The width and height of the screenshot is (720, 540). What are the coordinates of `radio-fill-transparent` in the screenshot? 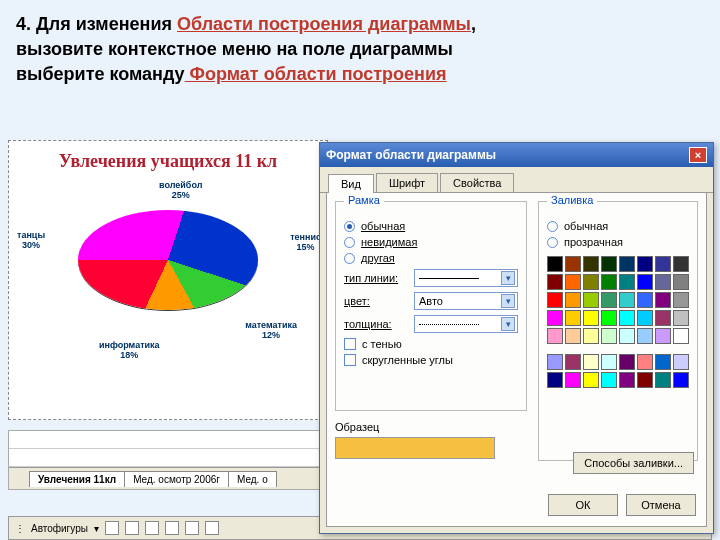 It's located at (552, 242).